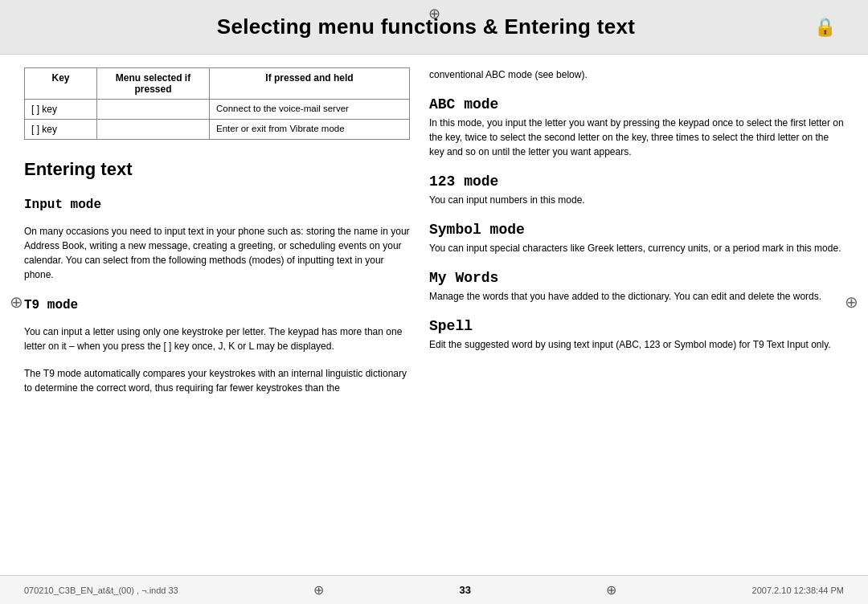  I want to click on spell-text: Edit the suggested word by using text in…, so click(637, 345).